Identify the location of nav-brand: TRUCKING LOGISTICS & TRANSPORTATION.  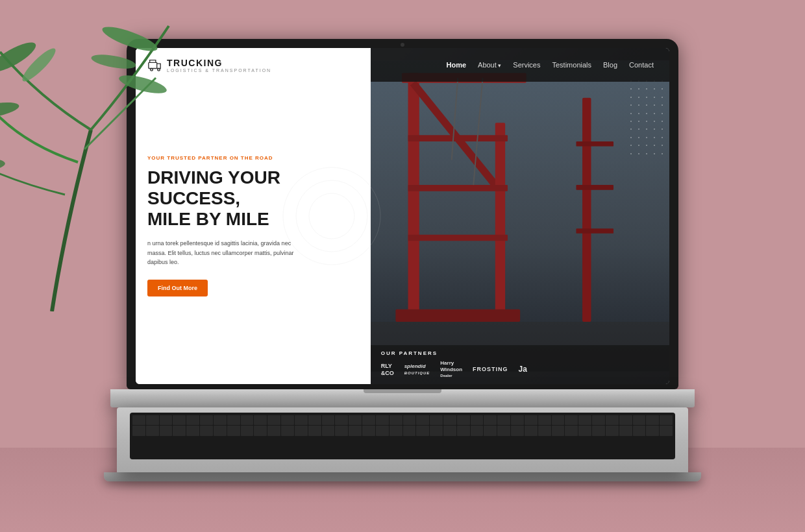
(219, 65).